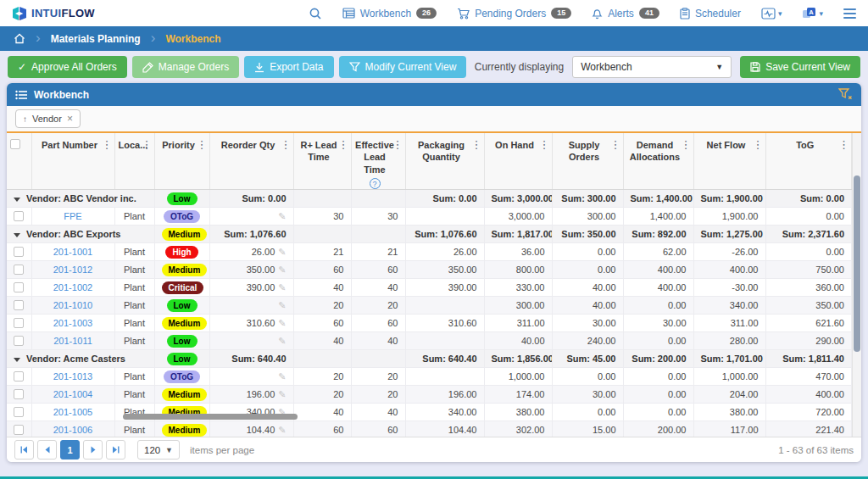 The height and width of the screenshot is (479, 868). What do you see at coordinates (587, 198) in the screenshot?
I see `sum-supply-orders: Sum: 300.00` at bounding box center [587, 198].